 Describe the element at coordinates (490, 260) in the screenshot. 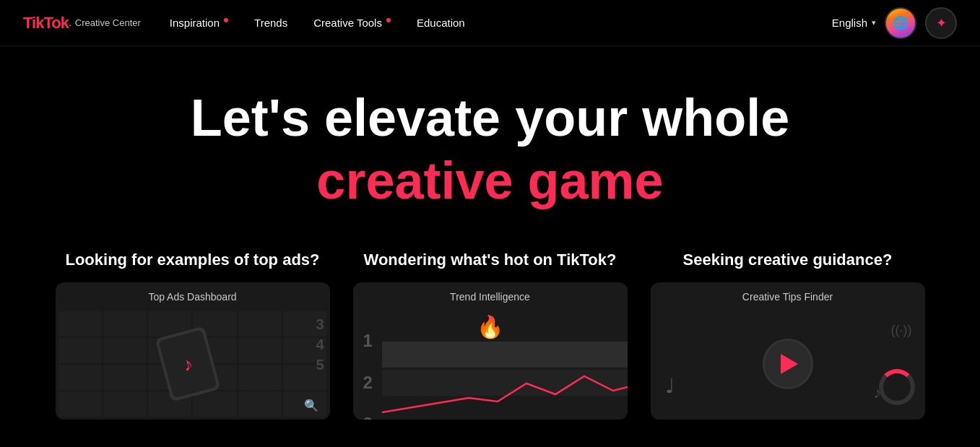

I see `card-trend-heading: Wondering what's hot on TikTok?` at that location.